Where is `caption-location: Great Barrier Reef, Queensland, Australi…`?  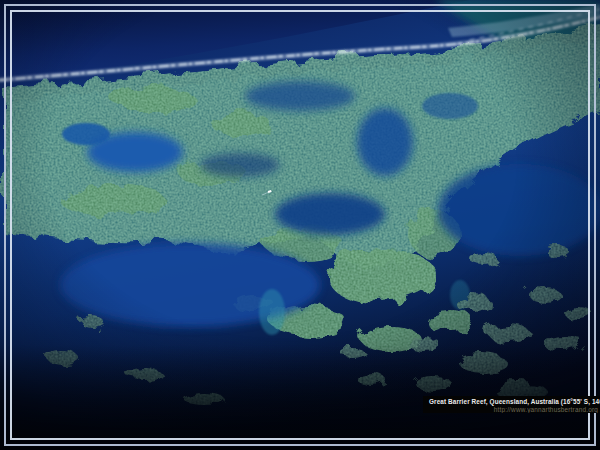 caption-location: Great Barrier Reef, Queensland, Australi… is located at coordinates (514, 402).